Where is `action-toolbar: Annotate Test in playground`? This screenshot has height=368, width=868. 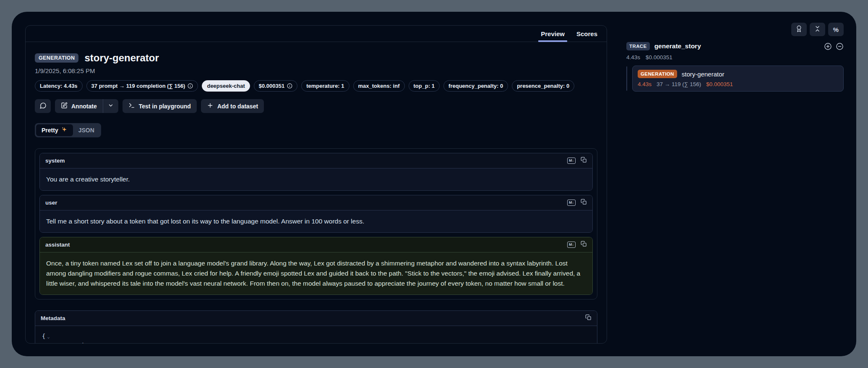 action-toolbar: Annotate Test in playground is located at coordinates (316, 106).